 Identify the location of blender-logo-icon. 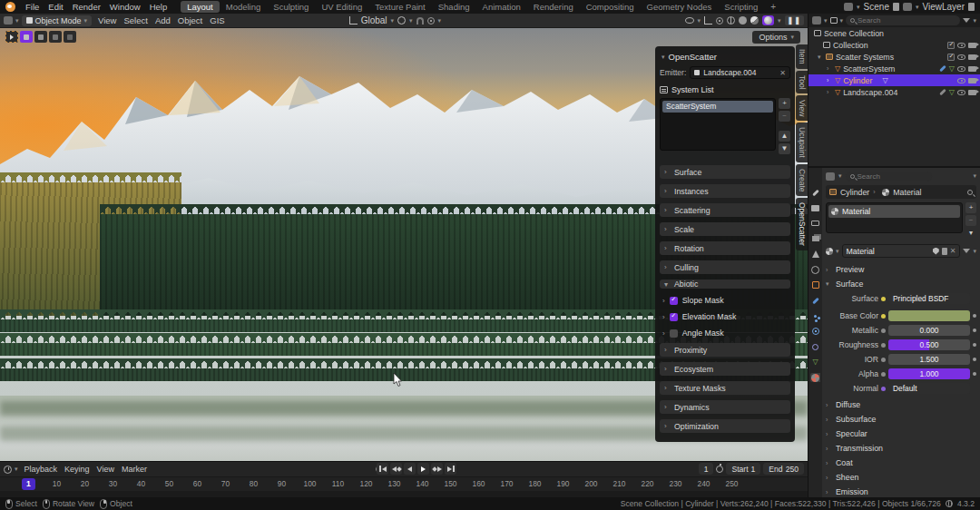
(11, 7).